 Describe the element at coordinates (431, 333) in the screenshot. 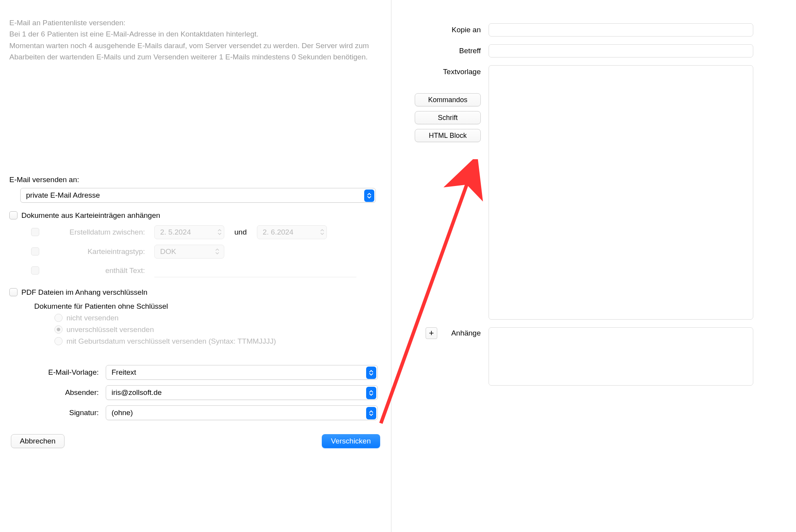

I see `add-attachment-button: +` at that location.